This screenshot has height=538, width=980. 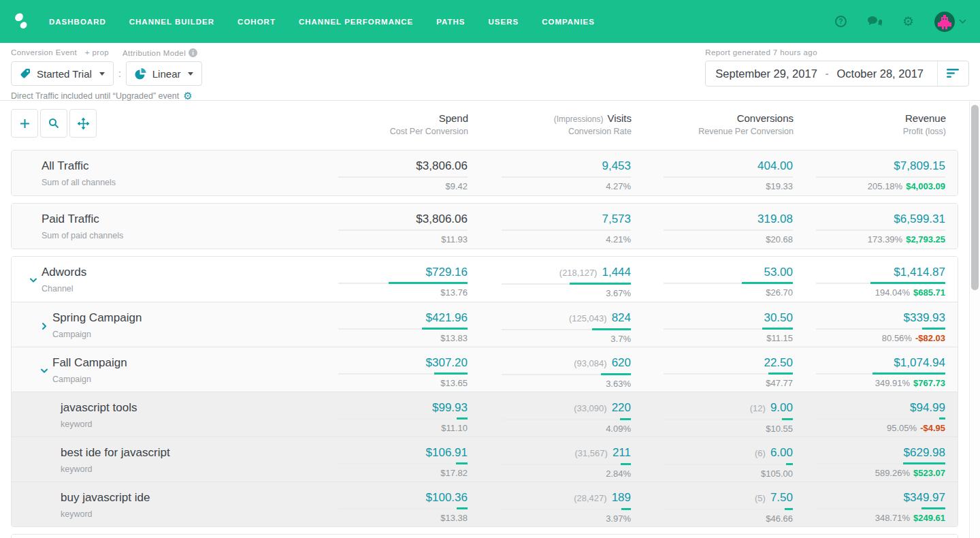 What do you see at coordinates (442, 219) in the screenshot?
I see `spend-value: $3,806.06` at bounding box center [442, 219].